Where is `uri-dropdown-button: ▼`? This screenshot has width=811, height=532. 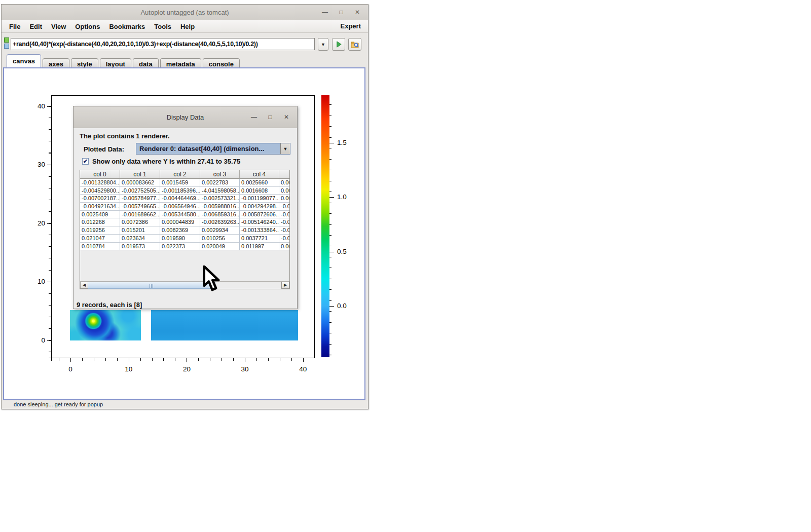 uri-dropdown-button: ▼ is located at coordinates (323, 45).